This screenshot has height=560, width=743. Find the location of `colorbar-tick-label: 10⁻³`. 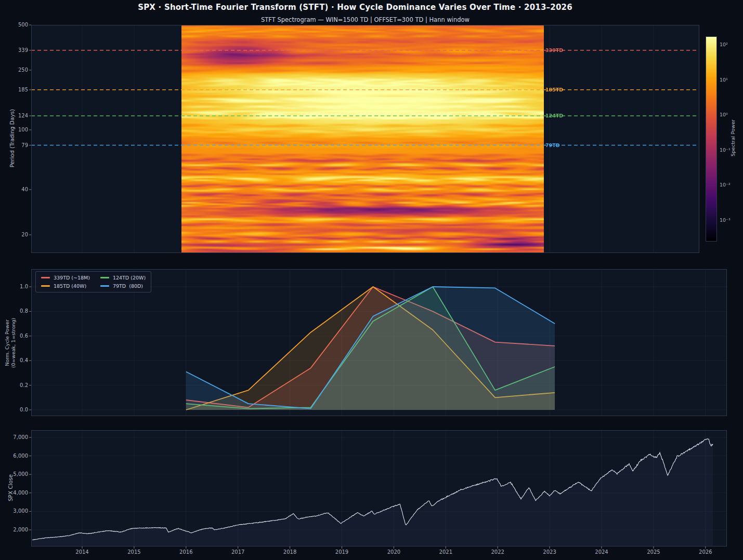

colorbar-tick-label: 10⁻³ is located at coordinates (725, 220).